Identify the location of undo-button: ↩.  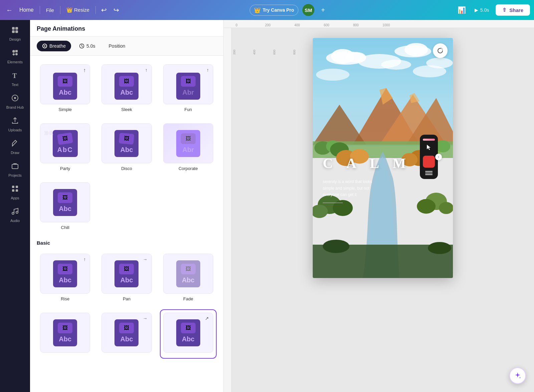
(104, 10).